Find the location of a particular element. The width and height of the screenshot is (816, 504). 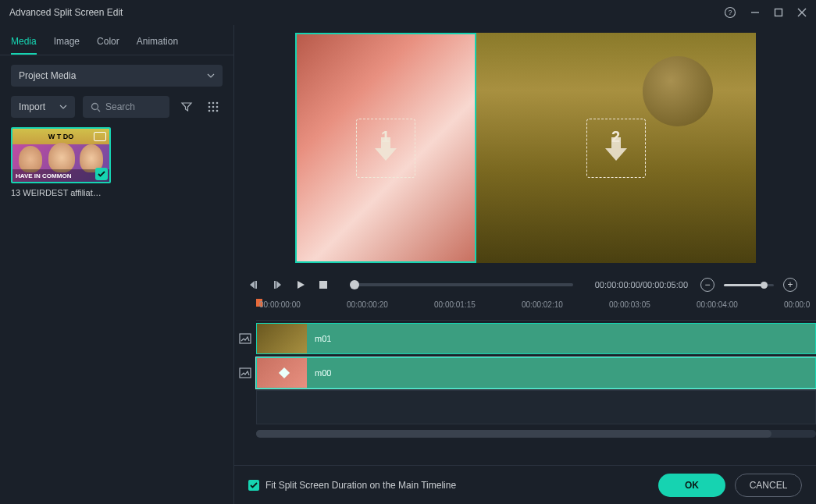

play-button is located at coordinates (301, 285).